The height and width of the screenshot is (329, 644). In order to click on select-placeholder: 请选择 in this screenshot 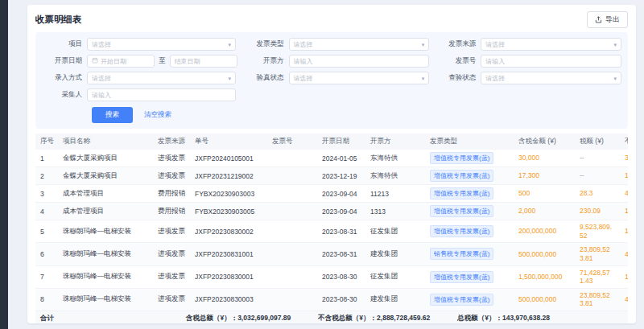, I will do `click(549, 45)`.